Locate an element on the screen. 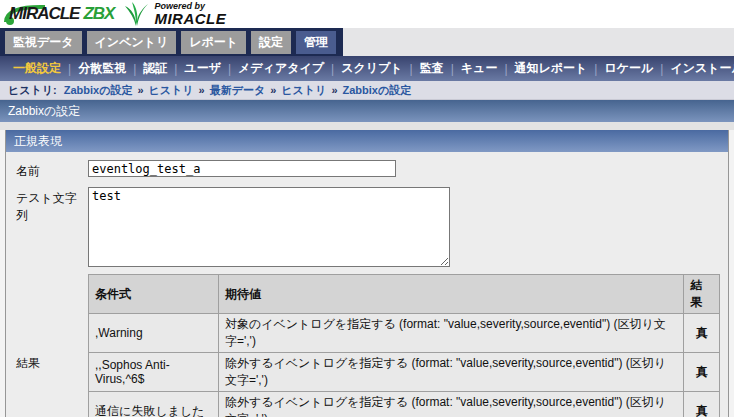 Image resolution: width=734 pixels, height=417 pixels. tab-configuration: 設定 is located at coordinates (271, 42).